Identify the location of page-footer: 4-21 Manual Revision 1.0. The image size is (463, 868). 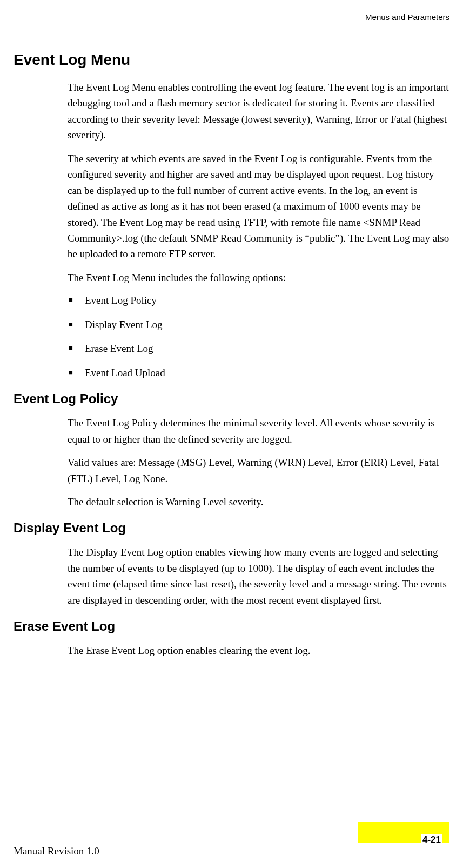
(231, 839).